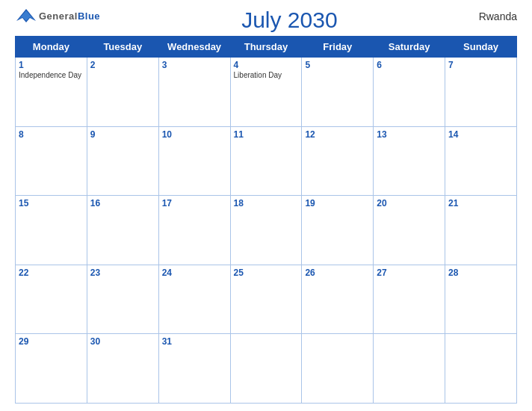  Describe the element at coordinates (409, 299) in the screenshot. I see `calendar-day-cell: 27` at that location.